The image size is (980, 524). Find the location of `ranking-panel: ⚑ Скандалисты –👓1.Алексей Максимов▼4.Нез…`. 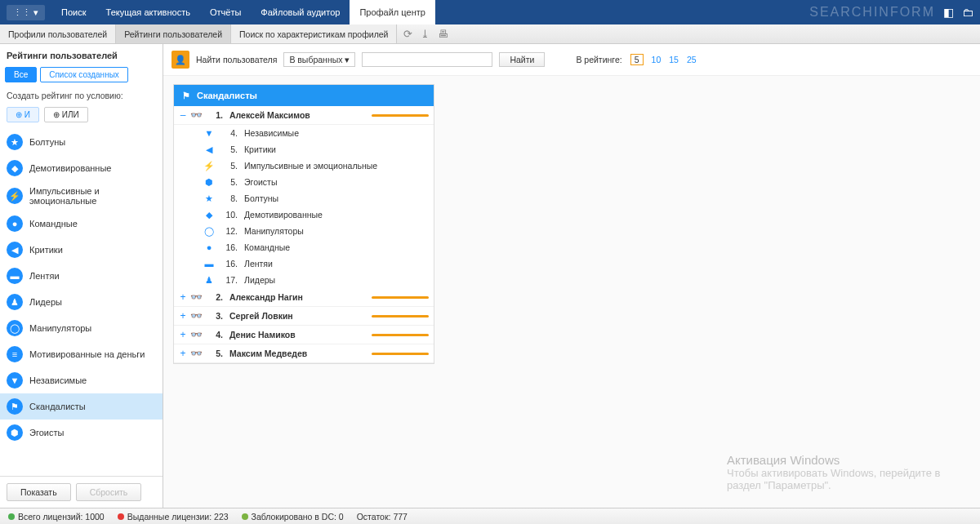

ranking-panel: ⚑ Скандалисты –👓1.Алексей Максимов▼4.Нез… is located at coordinates (304, 224).